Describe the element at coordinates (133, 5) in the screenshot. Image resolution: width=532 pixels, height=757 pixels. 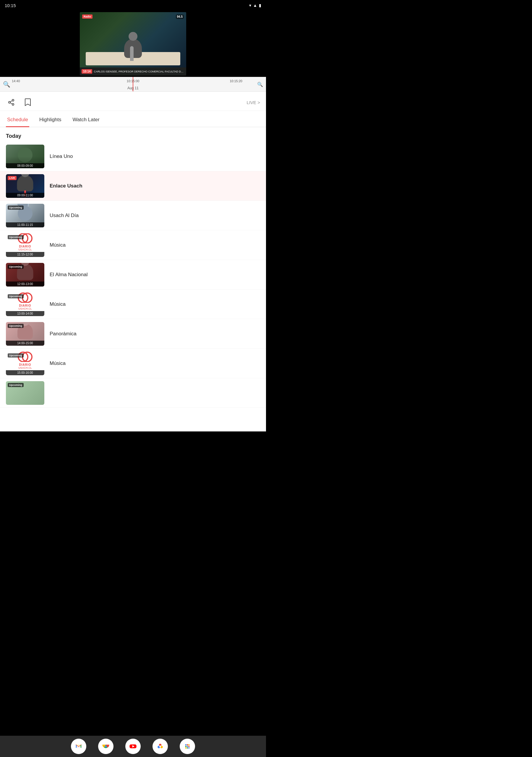
I see `status-bar: 10:15 ▾ ▲ ▮` at that location.